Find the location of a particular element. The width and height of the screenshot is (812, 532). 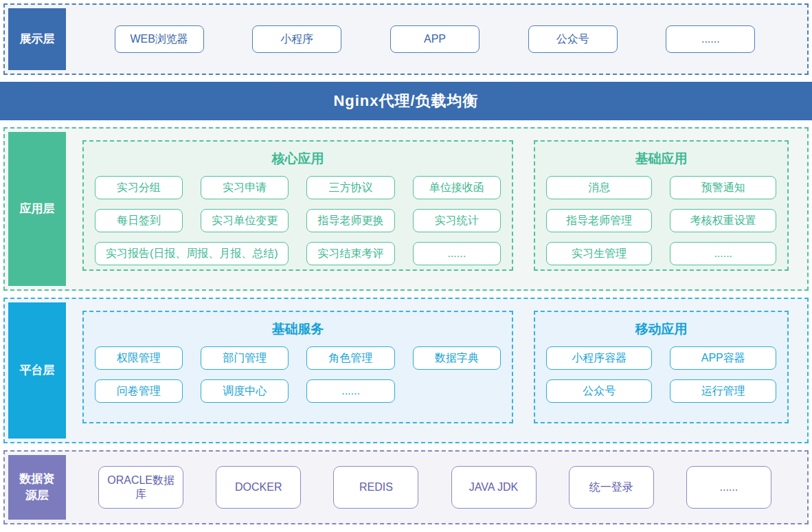

presentation-layer: 展示层 WEB浏览器 小程序 APP 公众号 ...... is located at coordinates (406, 39).